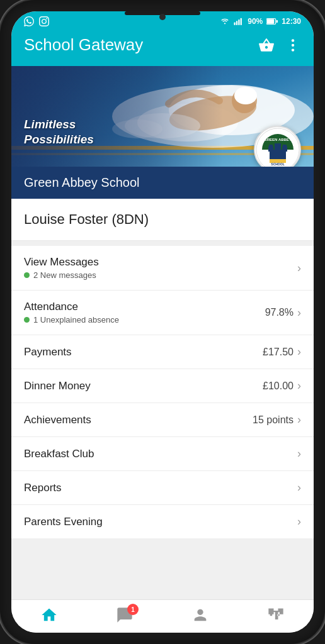  I want to click on nav-item-messages: 1, so click(125, 615).